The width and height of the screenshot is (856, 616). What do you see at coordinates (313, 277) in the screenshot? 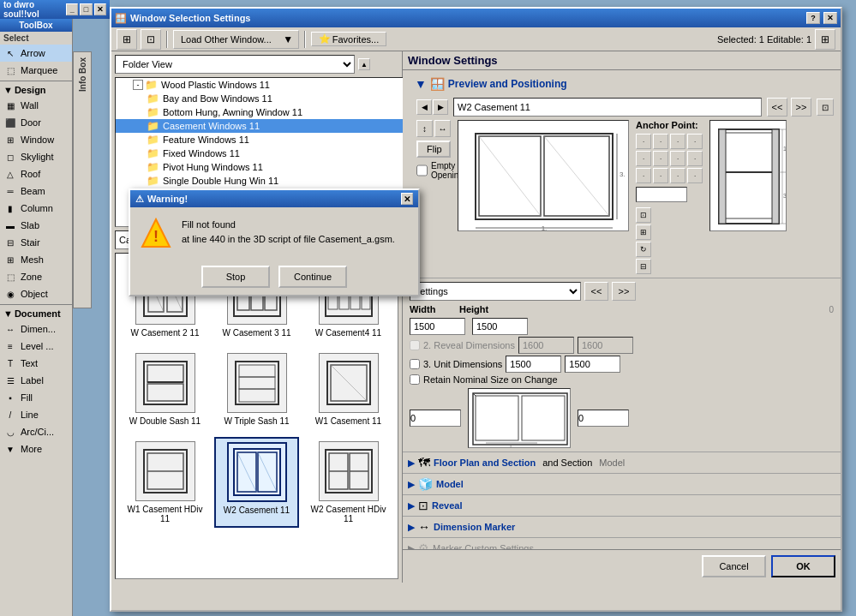
I see `continue-btn: Continue` at bounding box center [313, 277].